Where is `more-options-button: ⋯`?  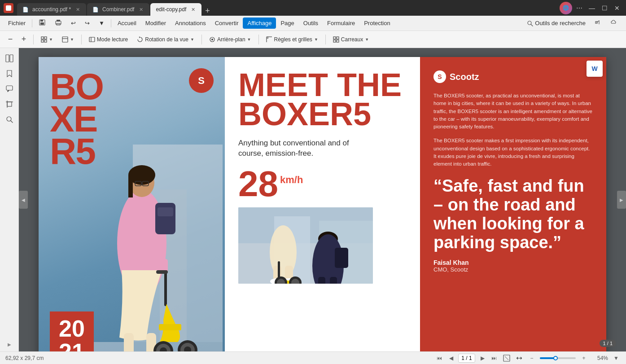
more-options-button: ⋯ is located at coordinates (579, 8).